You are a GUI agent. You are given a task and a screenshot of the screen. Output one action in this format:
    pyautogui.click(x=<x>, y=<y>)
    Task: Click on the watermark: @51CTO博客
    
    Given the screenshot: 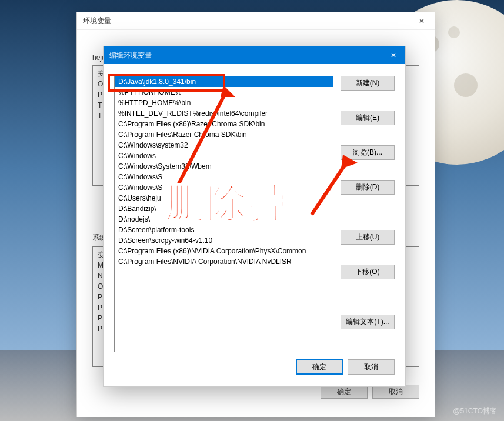 What is the action you would take?
    pyautogui.click(x=475, y=412)
    